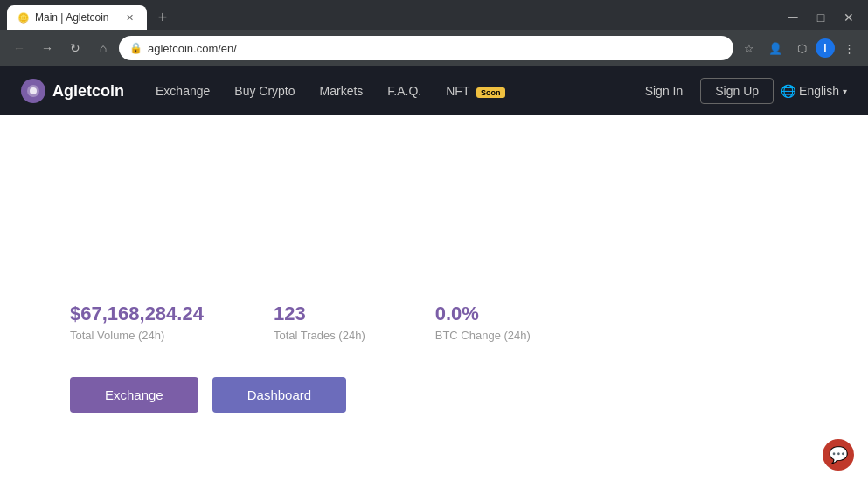  I want to click on stat-btc: 0.0% BTC Change (24h), so click(483, 322).